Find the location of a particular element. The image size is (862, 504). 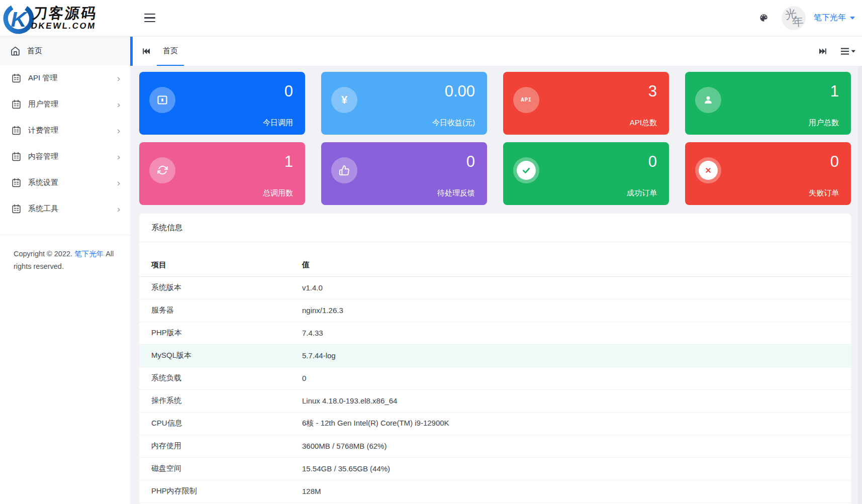

sidebar-item-billing-management: 计费管理 › is located at coordinates (65, 130).